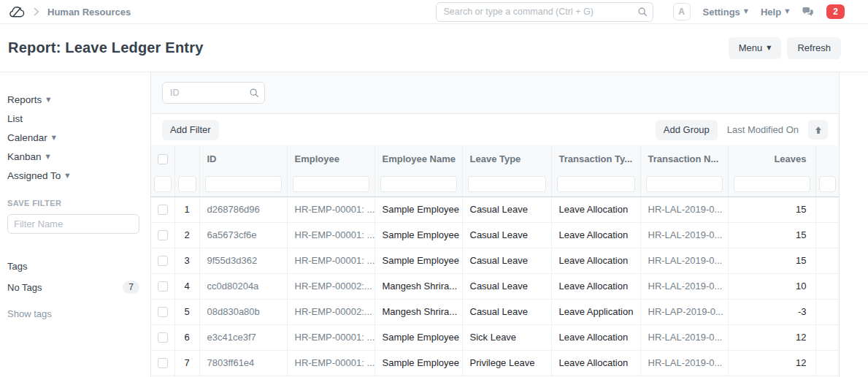  What do you see at coordinates (763, 130) in the screenshot?
I see `sort-field-selector: Last Modified On` at bounding box center [763, 130].